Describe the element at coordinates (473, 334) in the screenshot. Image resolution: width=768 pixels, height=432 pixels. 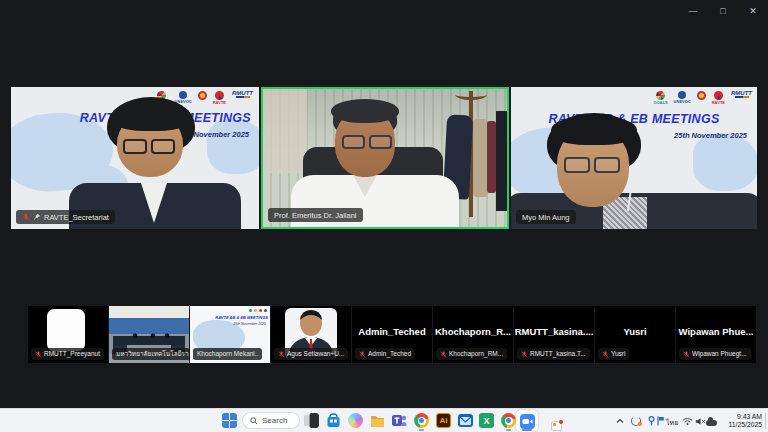
I see `thumb-tile-khochaporn-rm: Khochaporn_R... Khochaporn_RM...` at that location.